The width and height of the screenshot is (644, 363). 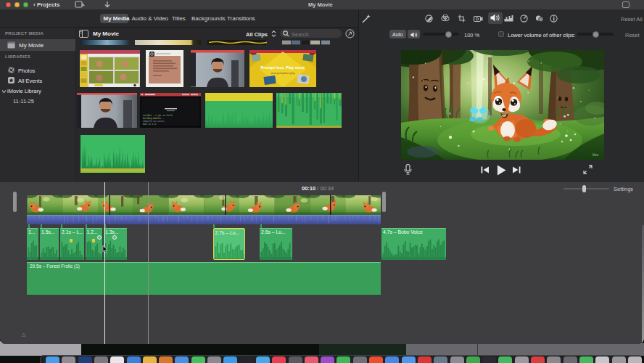 What do you see at coordinates (283, 68) in the screenshot?
I see `svg-text: Prompt less. Play more` at bounding box center [283, 68].